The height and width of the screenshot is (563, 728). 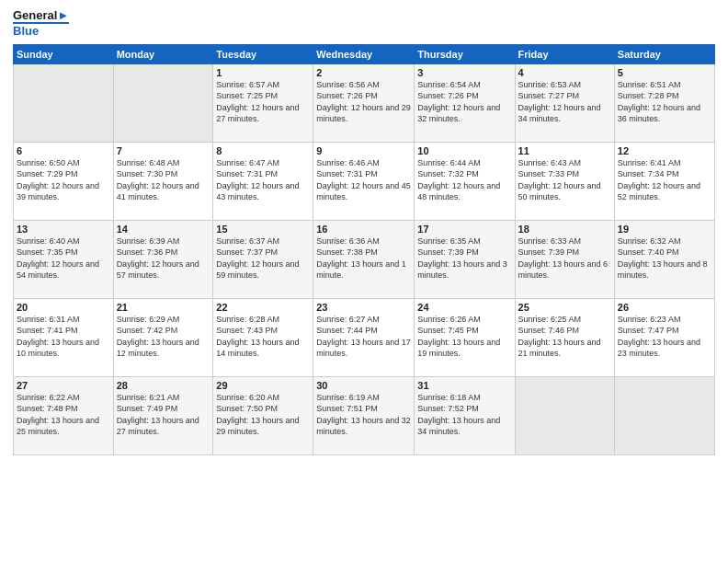 What do you see at coordinates (63, 180) in the screenshot?
I see `day-info: Sunrise: 6:50 AM Sunset: 7:29 PM Dayligh…` at bounding box center [63, 180].